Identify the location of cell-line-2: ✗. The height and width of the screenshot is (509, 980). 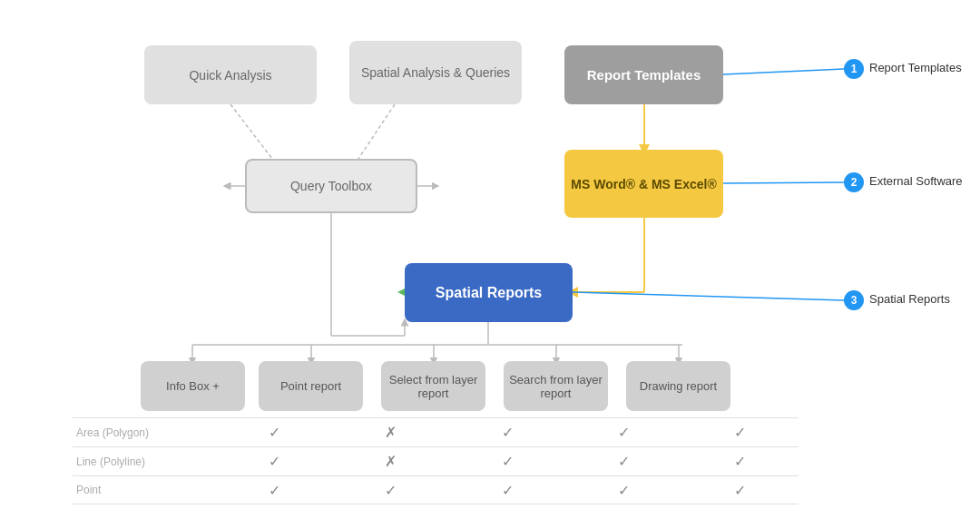
(390, 461).